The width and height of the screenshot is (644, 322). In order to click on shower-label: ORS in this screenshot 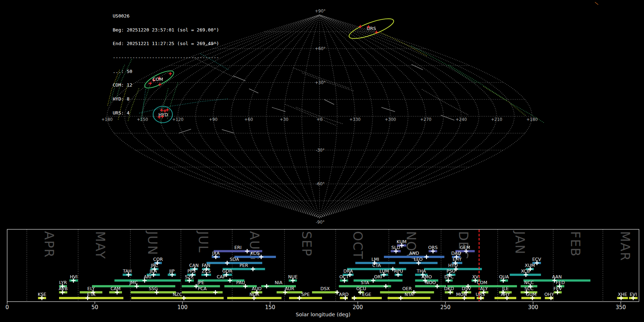, I will do `click(433, 248)`.